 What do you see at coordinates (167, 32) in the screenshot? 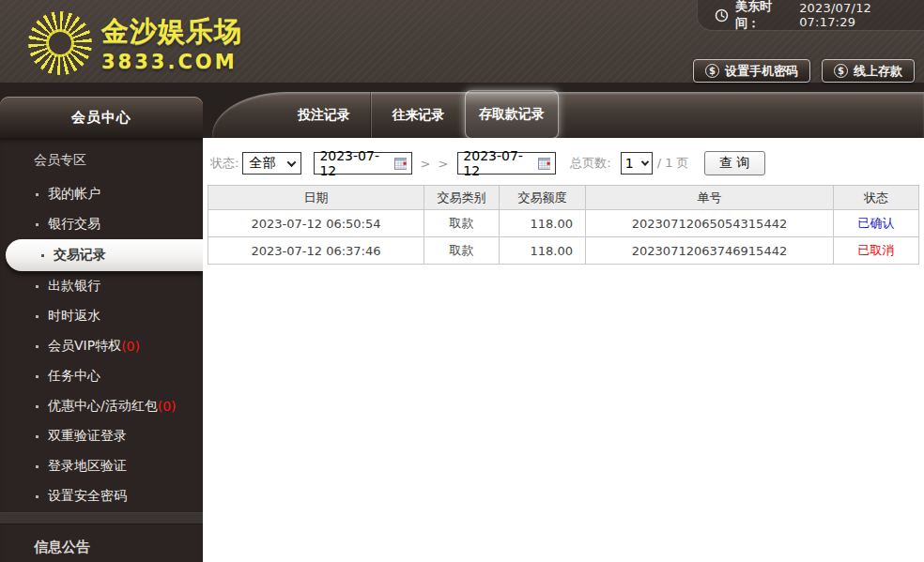
I see `logo-title: 金沙娱乐场` at bounding box center [167, 32].